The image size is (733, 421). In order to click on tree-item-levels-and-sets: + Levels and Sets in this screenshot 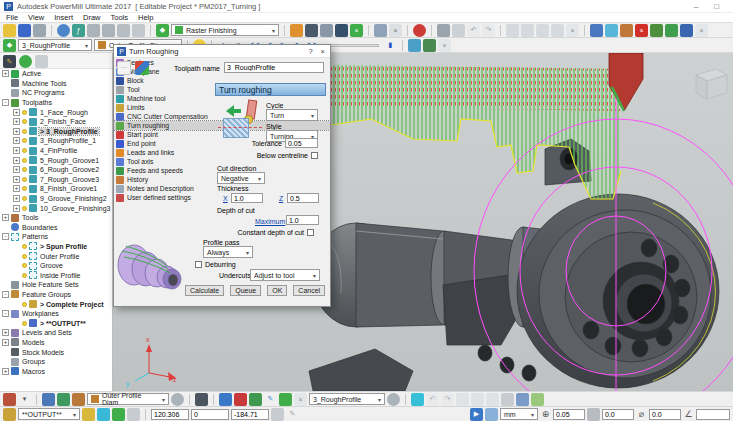, I will do `click(56, 333)`.